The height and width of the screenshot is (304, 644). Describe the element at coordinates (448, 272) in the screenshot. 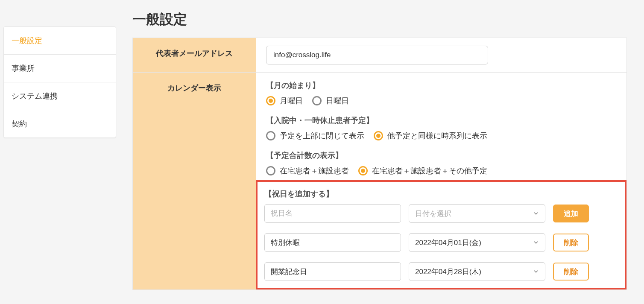

I see `holiday-date-value: 2022年04月28日(木)` at that location.